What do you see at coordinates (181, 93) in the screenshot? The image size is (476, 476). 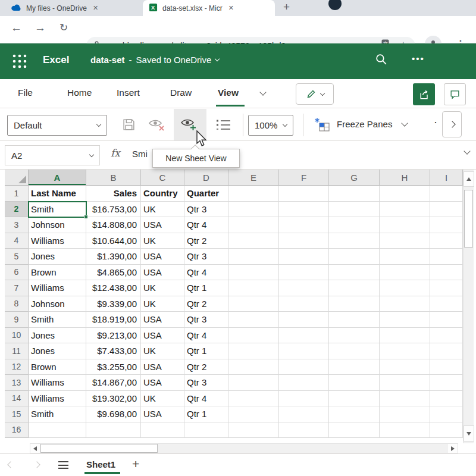 I see `tab-draw: Draw` at bounding box center [181, 93].